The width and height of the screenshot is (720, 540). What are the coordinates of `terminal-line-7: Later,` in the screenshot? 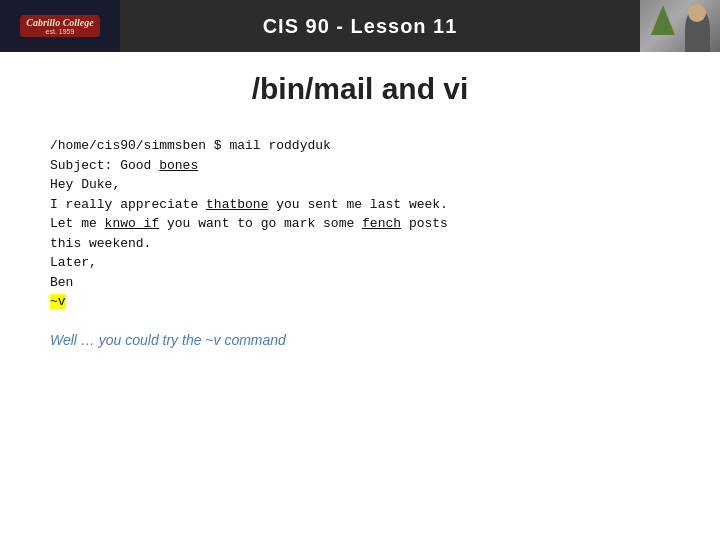 It's located at (365, 263).